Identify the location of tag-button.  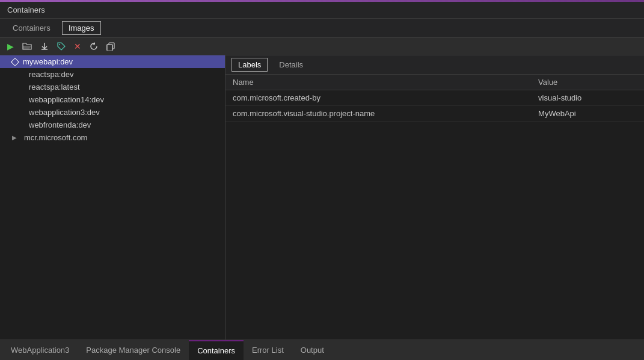
(61, 46).